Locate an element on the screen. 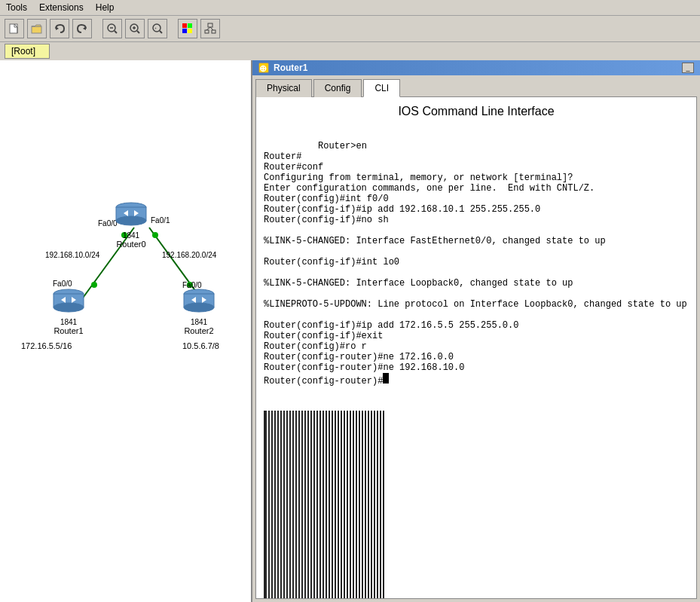  subnet-r0-r2: 192.168.20.0/24 is located at coordinates (190, 255).